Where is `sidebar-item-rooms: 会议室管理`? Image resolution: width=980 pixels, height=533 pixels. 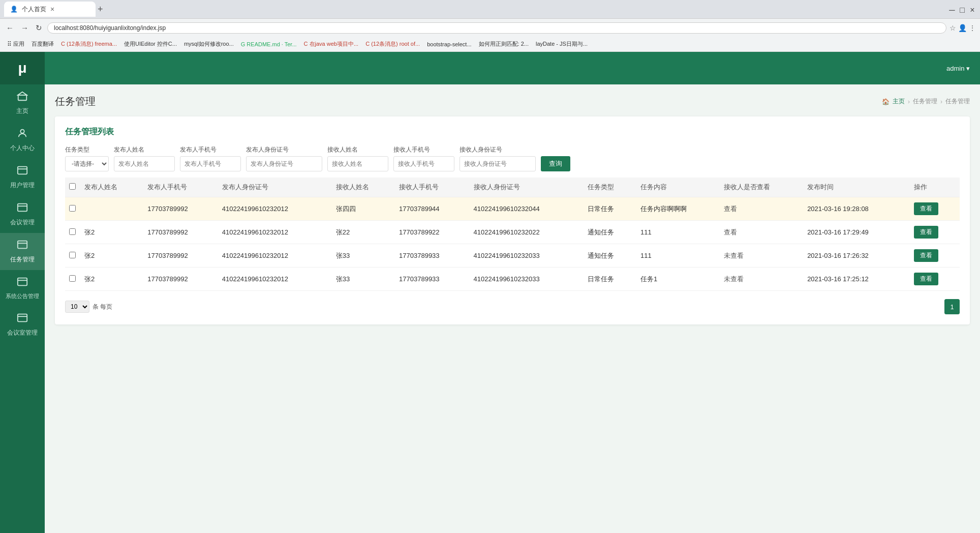
sidebar-item-rooms: 会议室管理 is located at coordinates (22, 324).